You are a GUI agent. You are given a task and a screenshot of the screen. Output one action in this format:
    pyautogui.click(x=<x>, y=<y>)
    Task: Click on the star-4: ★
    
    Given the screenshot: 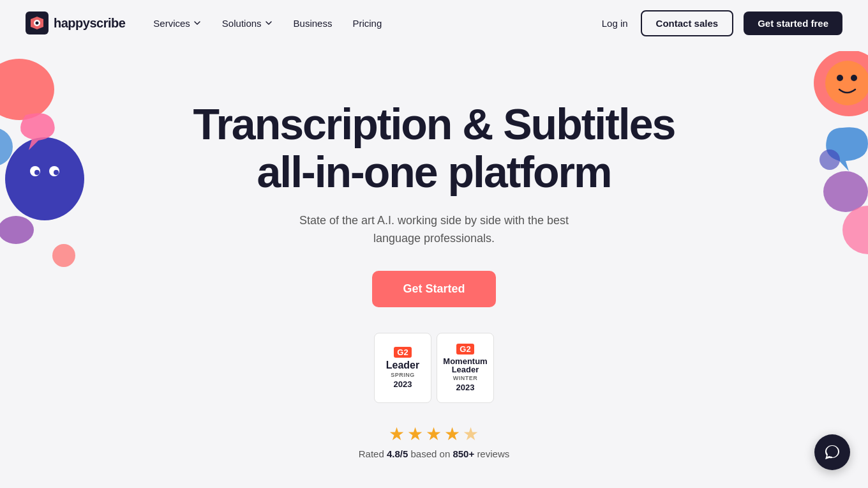 What is the action you would take?
    pyautogui.click(x=452, y=434)
    